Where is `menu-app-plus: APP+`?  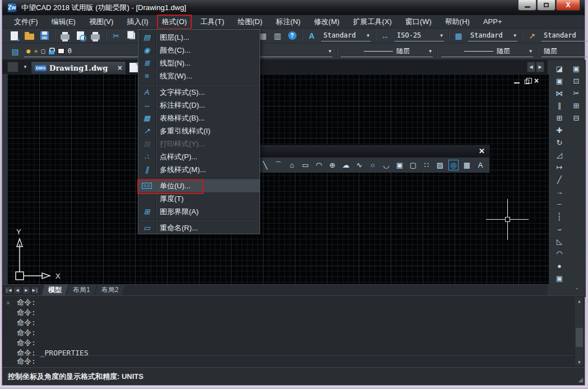
menu-app-plus: APP+ is located at coordinates (493, 21).